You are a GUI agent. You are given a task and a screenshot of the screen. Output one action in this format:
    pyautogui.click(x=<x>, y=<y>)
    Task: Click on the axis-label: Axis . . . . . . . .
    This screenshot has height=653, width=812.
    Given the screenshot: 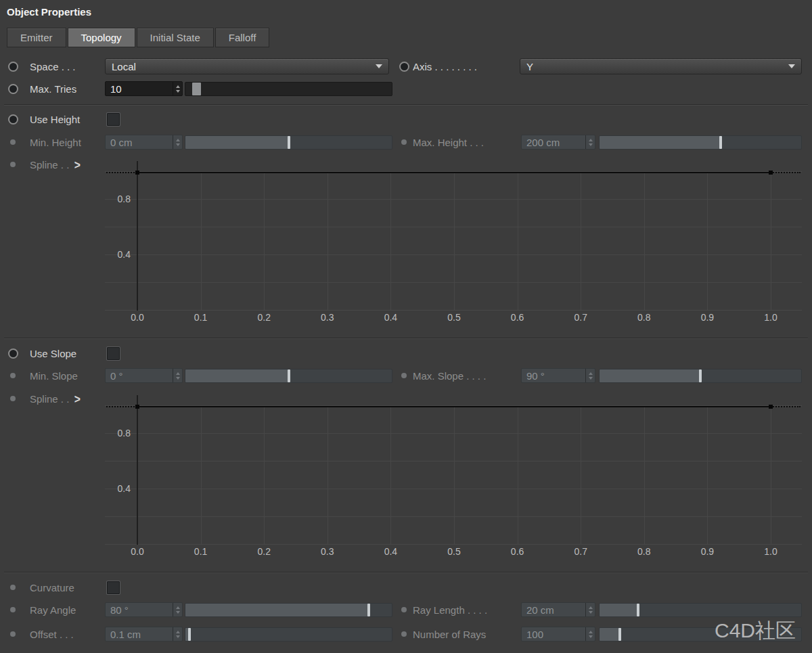 What is the action you would take?
    pyautogui.click(x=466, y=66)
    